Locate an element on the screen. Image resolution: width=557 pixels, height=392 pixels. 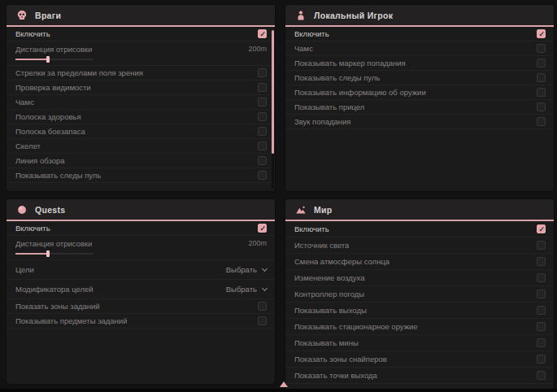
setting-label: Проверка видимости is located at coordinates (54, 88).